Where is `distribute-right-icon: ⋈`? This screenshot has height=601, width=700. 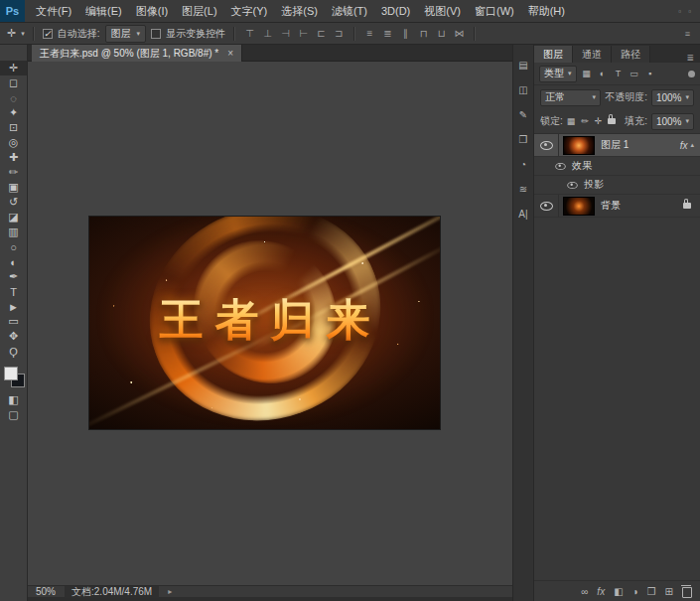 distribute-right-icon: ⋈ is located at coordinates (459, 34).